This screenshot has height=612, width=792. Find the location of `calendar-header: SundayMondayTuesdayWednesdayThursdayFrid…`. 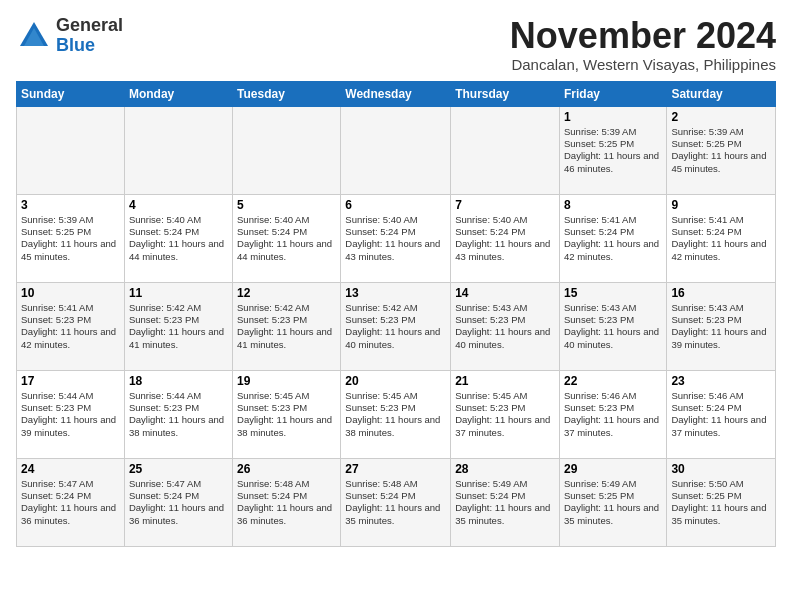

calendar-header: SundayMondayTuesdayWednesdayThursdayFrid… is located at coordinates (396, 94).